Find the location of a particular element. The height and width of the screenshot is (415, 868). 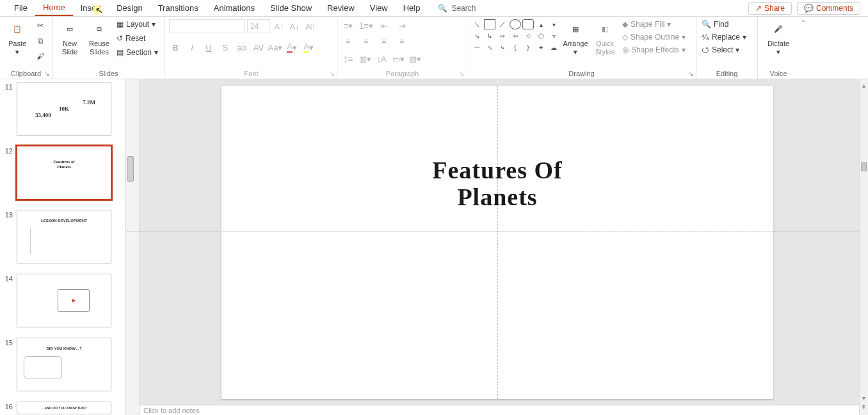

slide-thumbnail-11: 7.2M 10K 33,400 is located at coordinates (64, 109).